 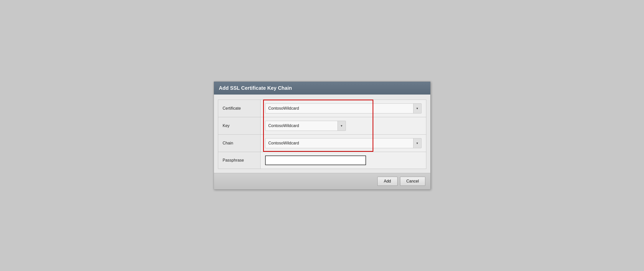 I want to click on chain-select-wrapper: ContosoWildcard ▼, so click(x=343, y=143).